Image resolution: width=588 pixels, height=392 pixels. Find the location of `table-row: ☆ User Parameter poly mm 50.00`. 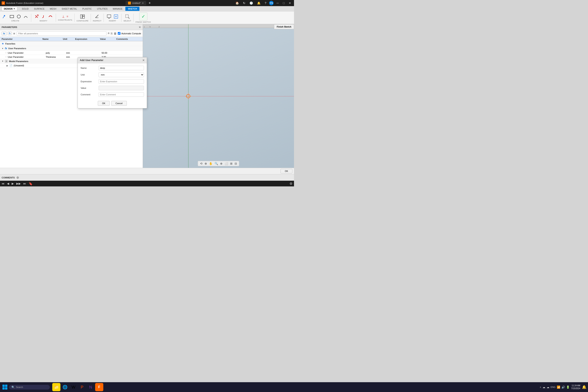

table-row: ☆ User Parameter poly mm 50.00 is located at coordinates (72, 53).